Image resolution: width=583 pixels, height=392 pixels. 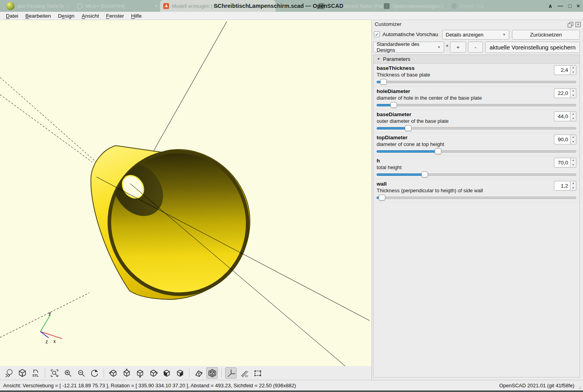 What do you see at coordinates (153, 373) in the screenshot?
I see `view-left-button` at bounding box center [153, 373].